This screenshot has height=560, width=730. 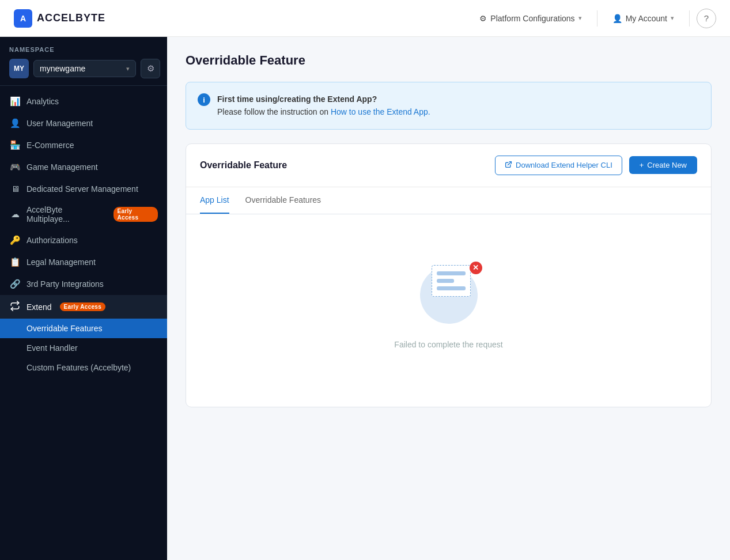 I want to click on ecommerce-icon: 🏪, so click(x=15, y=145).